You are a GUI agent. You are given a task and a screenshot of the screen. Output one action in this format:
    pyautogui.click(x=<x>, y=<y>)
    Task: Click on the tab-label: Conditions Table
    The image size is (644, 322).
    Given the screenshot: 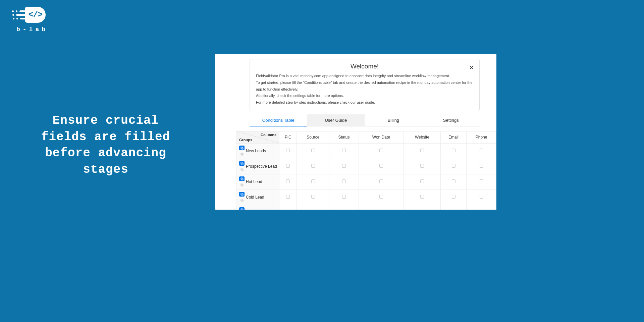 What is the action you would take?
    pyautogui.click(x=278, y=120)
    